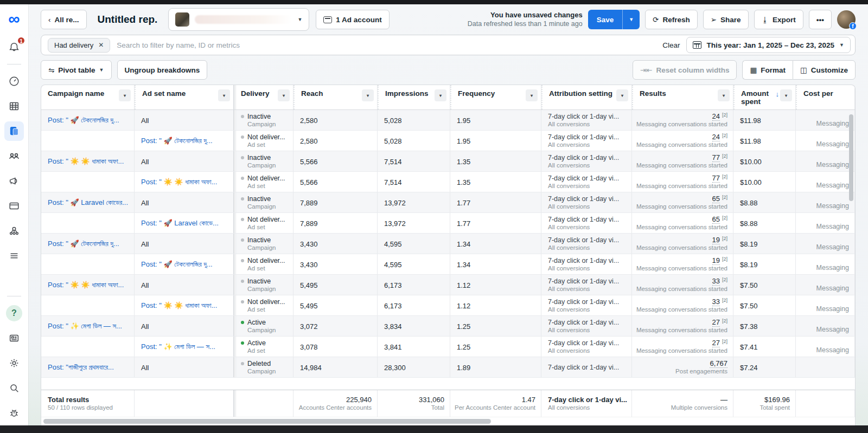 This screenshot has width=868, height=433. What do you see at coordinates (14, 363) in the screenshot?
I see `settings-gear-icon` at bounding box center [14, 363].